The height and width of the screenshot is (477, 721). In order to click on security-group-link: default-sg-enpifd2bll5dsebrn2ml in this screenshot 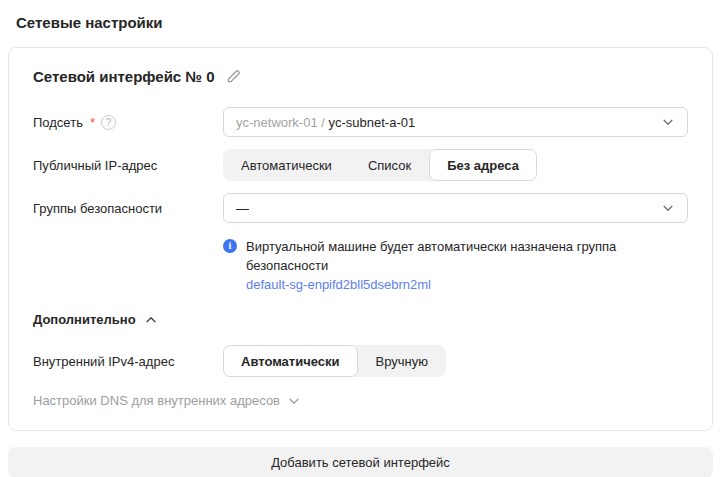, I will do `click(338, 284)`.